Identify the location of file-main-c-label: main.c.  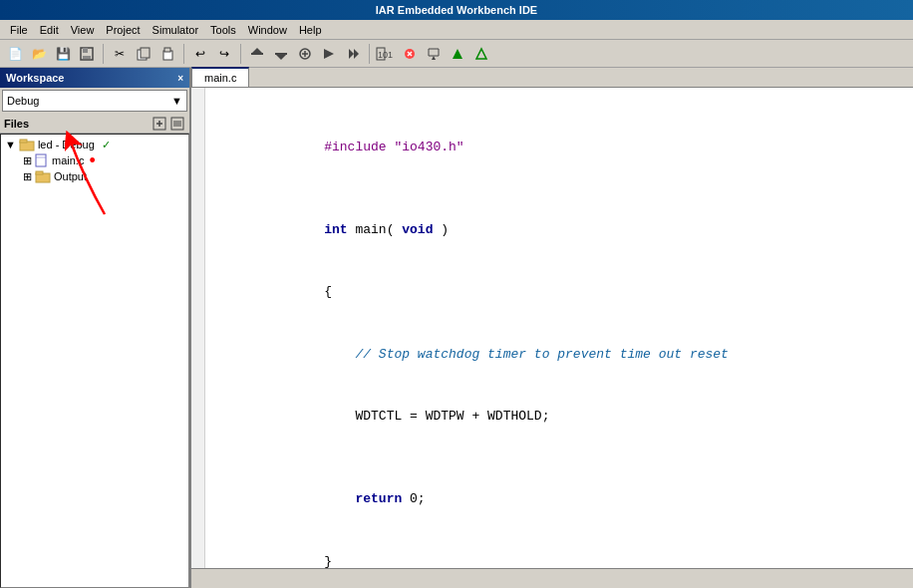
(68, 160).